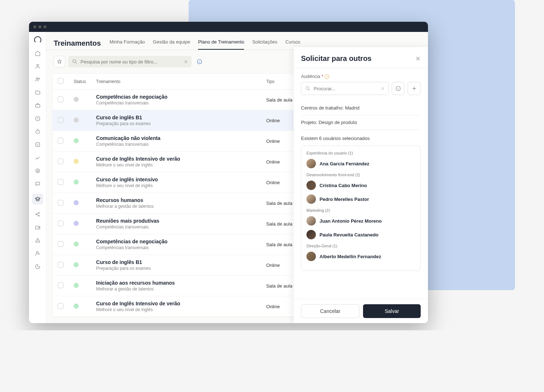 The height and width of the screenshot is (392, 544). Describe the element at coordinates (176, 262) in the screenshot. I see `course-title: Curso de inglês B1` at that location.